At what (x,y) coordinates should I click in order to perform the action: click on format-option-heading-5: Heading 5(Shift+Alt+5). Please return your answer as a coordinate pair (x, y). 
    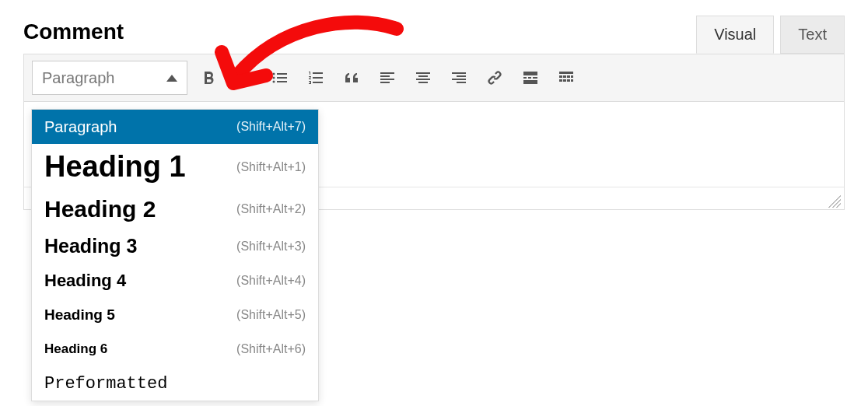
    Looking at the image, I should click on (175, 315).